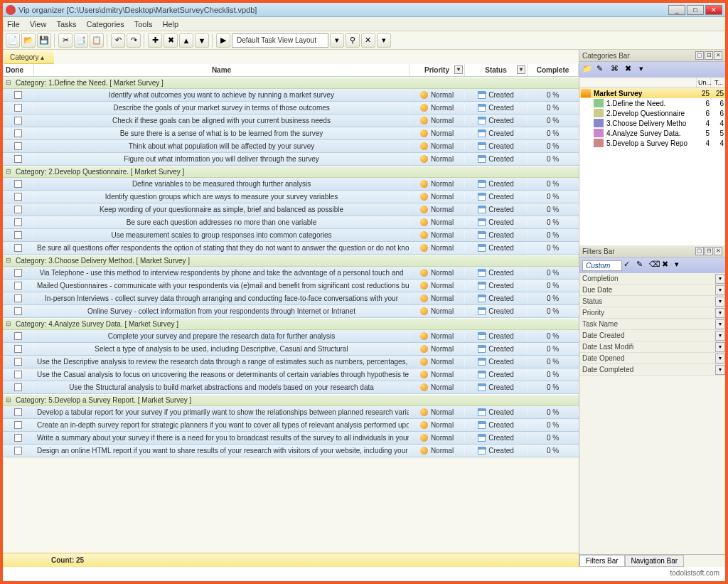 The width and height of the screenshot is (728, 584). Describe the element at coordinates (291, 362) in the screenshot. I see `task-row: Use the Descriptive analysis to review t…` at that location.